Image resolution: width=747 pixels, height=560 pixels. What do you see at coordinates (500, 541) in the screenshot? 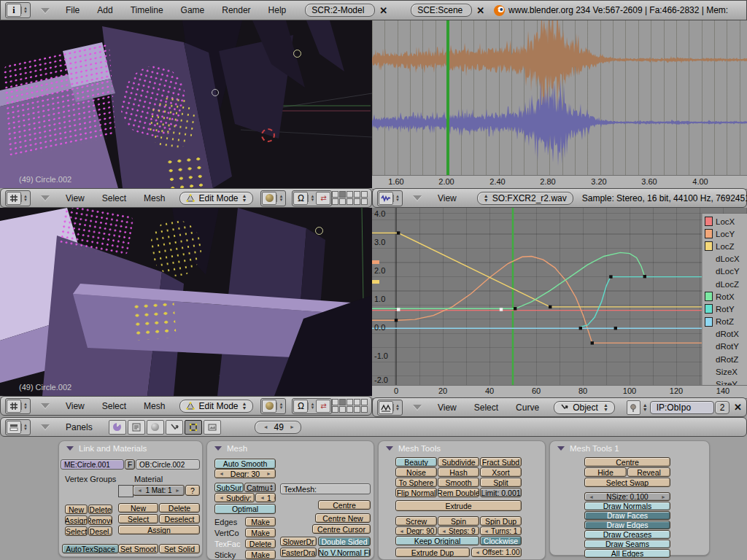
I see `clockwise-toggle: Clockwise` at bounding box center [500, 541].